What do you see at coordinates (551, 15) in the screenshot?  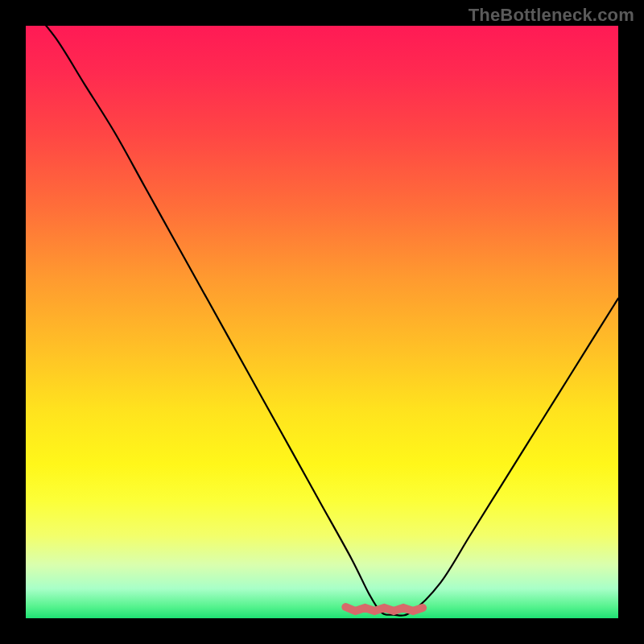 I see `watermark-text: TheBottleneck.com` at bounding box center [551, 15].